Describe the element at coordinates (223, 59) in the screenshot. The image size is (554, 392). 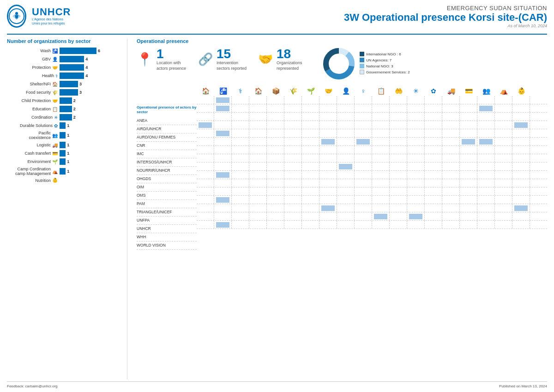
I see `stat-sectors: 🔗 15 Intervention sectors reported` at that location.